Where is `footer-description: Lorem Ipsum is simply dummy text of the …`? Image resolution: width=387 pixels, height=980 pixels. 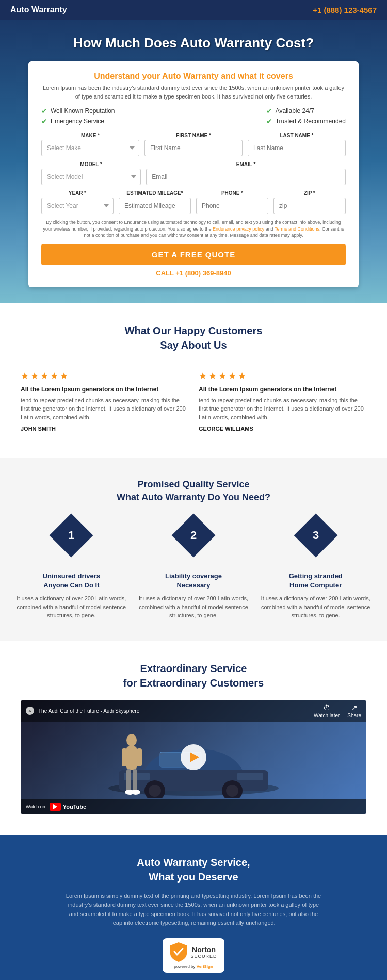
footer-description: Lorem Ipsum is simply dummy text of the … is located at coordinates (194, 910).